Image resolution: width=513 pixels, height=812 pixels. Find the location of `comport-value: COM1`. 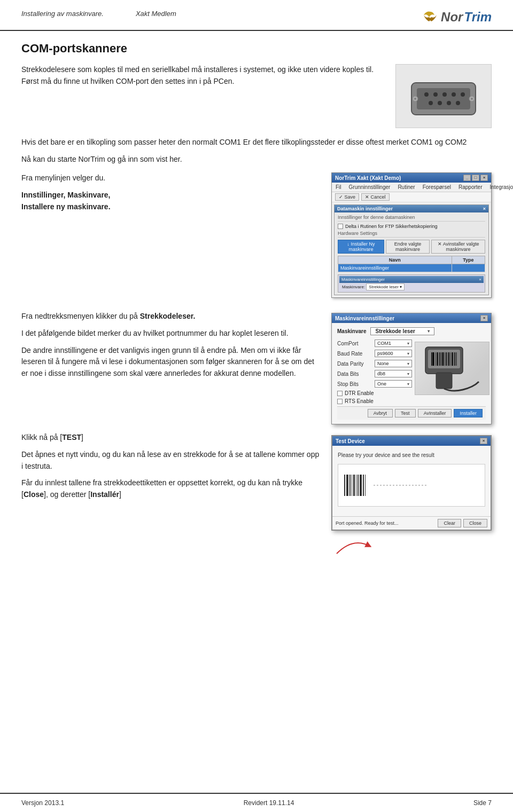

comport-value: COM1 is located at coordinates (384, 343).